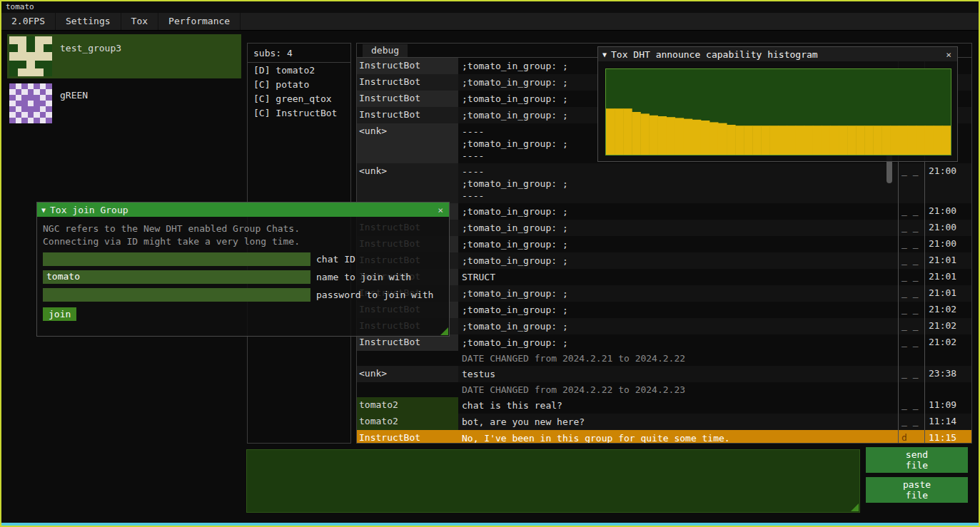 The width and height of the screenshot is (980, 527). I want to click on paste-file-label: paste, so click(916, 485).